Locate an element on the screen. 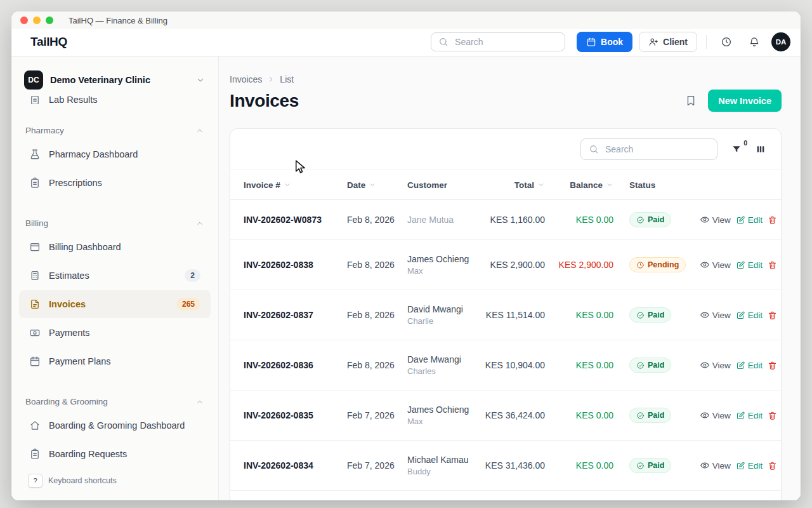 This screenshot has height=508, width=812. invoice-customer: Dave MwangiCharles is located at coordinates (446, 365).